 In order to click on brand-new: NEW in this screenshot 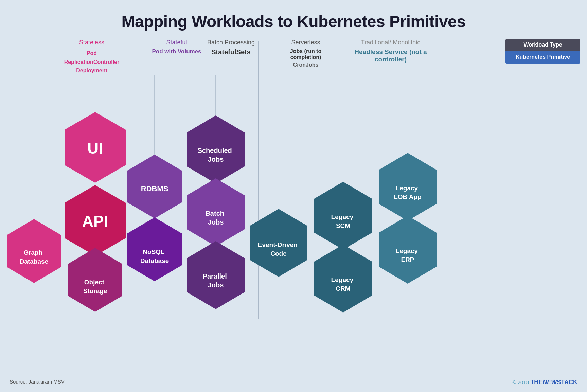, I will do `click(550, 382)`.